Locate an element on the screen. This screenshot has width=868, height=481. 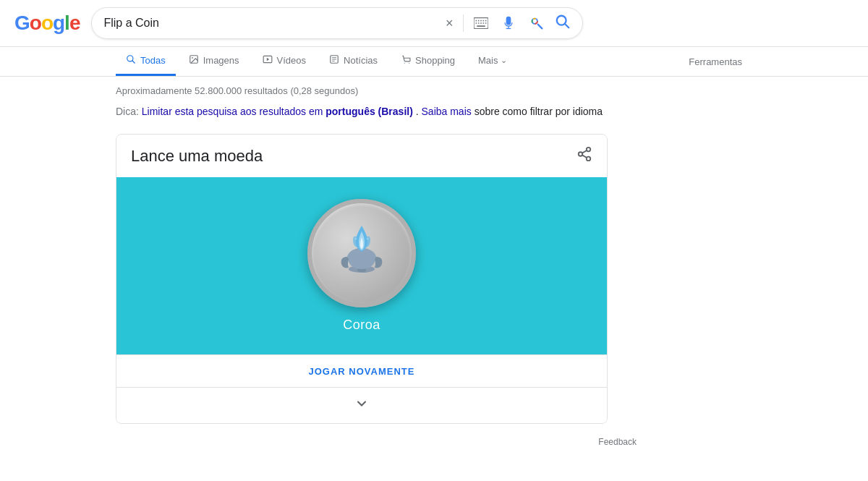
widget-header: Lance uma moeda is located at coordinates (362, 156).